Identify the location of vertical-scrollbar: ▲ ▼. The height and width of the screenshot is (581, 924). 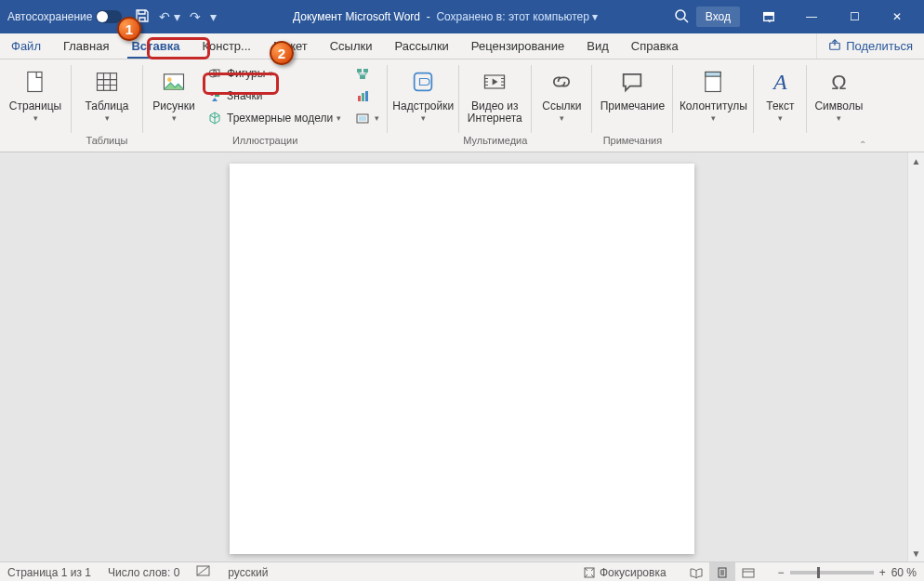
(916, 357).